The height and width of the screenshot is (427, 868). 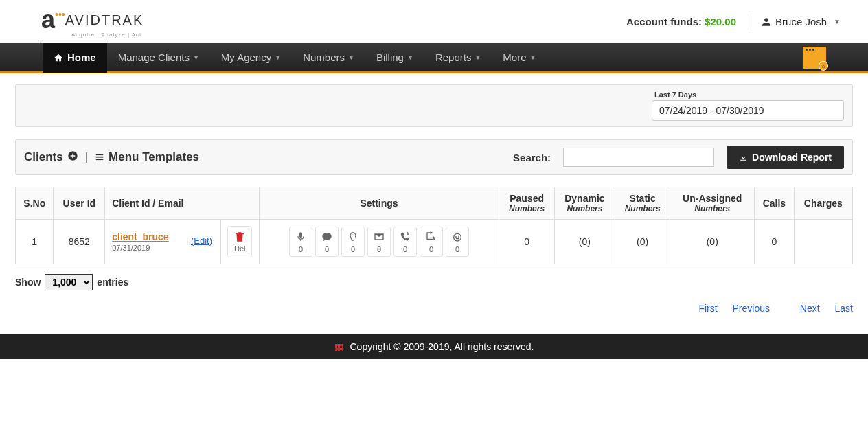 What do you see at coordinates (353, 242) in the screenshot?
I see `ear-setting: 0` at bounding box center [353, 242].